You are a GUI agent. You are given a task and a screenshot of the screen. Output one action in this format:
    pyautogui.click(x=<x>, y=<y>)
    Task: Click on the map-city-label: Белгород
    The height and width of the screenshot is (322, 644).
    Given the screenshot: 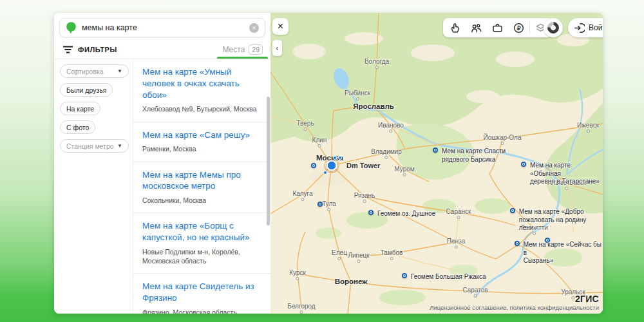 What is the action you would take?
    pyautogui.click(x=301, y=308)
    